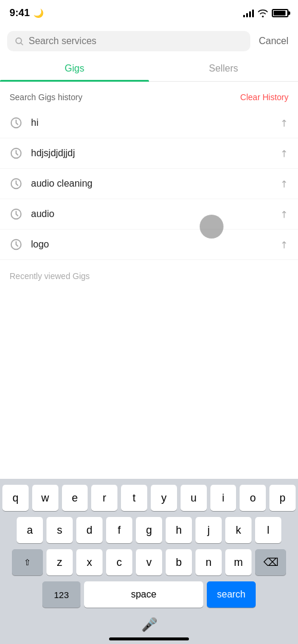  What do you see at coordinates (30, 530) in the screenshot?
I see `key-a: a` at bounding box center [30, 530].